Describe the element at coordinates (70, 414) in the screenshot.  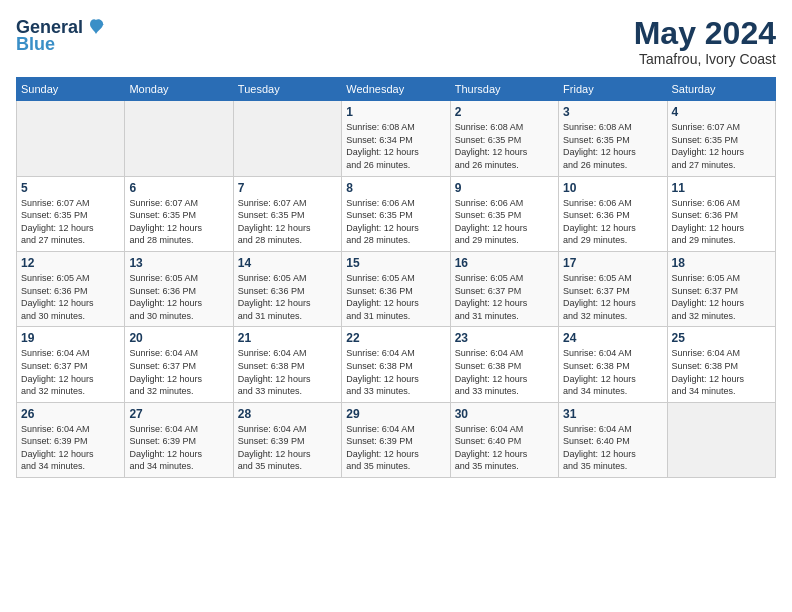
I see `day-number: 26` at that location.